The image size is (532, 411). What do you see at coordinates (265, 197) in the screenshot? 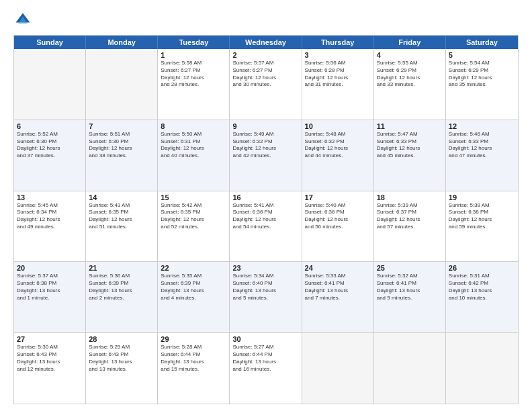
I see `day-number: 16` at bounding box center [265, 197].